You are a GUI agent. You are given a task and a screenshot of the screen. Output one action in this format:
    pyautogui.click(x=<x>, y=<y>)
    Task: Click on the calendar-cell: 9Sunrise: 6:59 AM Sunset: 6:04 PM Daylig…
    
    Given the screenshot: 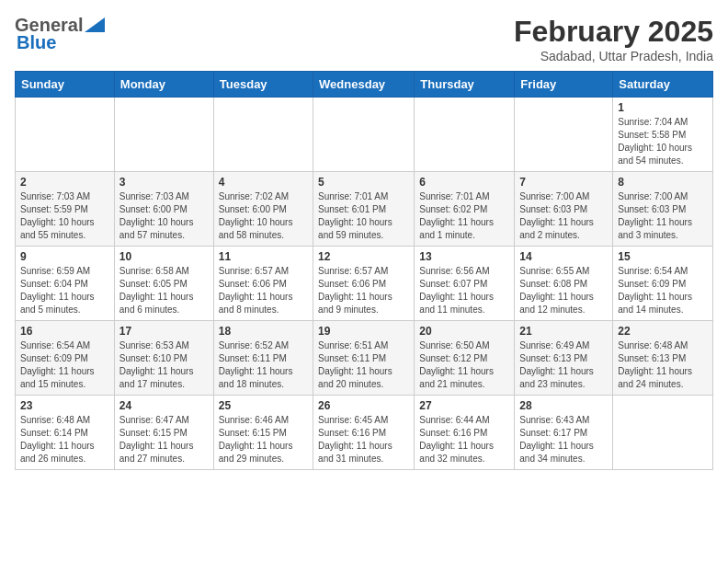 What is the action you would take?
    pyautogui.click(x=65, y=283)
    